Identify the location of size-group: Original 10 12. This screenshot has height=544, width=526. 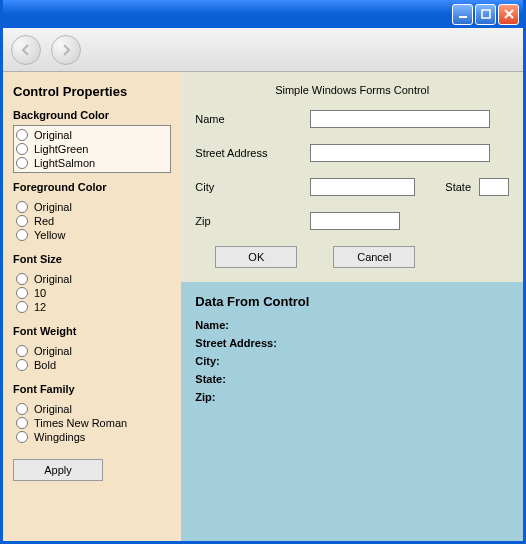
(92, 293).